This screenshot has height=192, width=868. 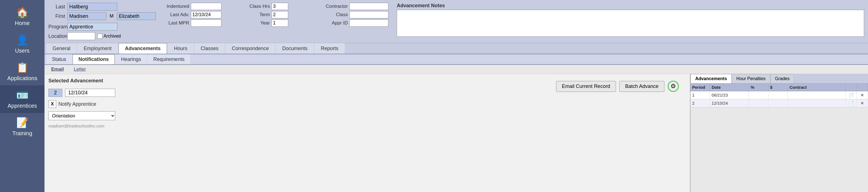 I want to click on archived-label: Archived, so click(x=112, y=36).